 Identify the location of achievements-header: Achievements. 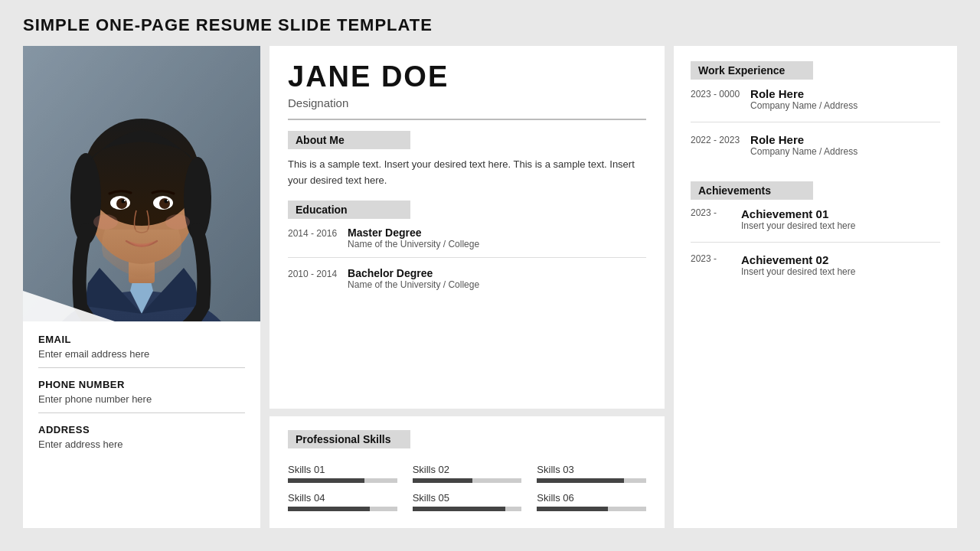
(752, 191).